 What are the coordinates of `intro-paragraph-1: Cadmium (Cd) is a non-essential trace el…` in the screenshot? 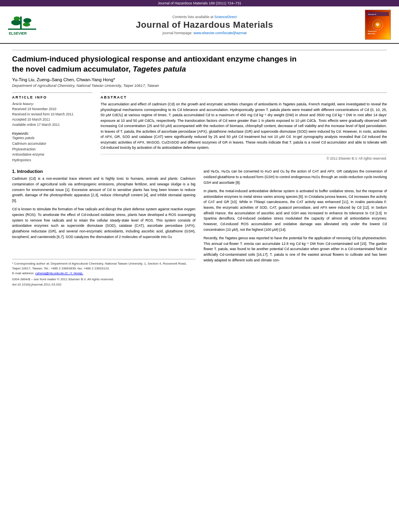 It's located at (104, 190).